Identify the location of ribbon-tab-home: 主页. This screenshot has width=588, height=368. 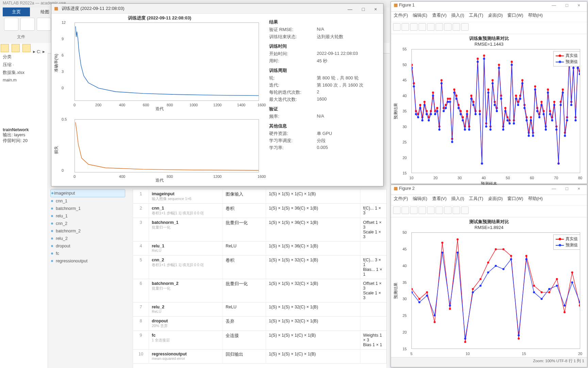
(16, 12).